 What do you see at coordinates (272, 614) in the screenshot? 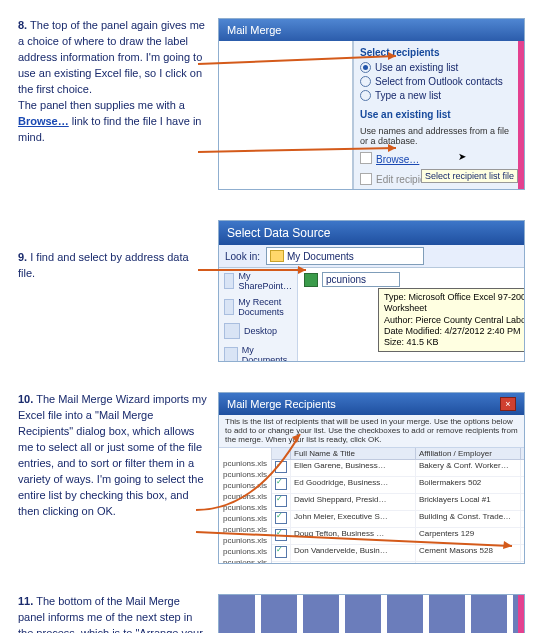
I see `step-11: 11. The bottom of the Mail Merge panel i…` at bounding box center [272, 614].